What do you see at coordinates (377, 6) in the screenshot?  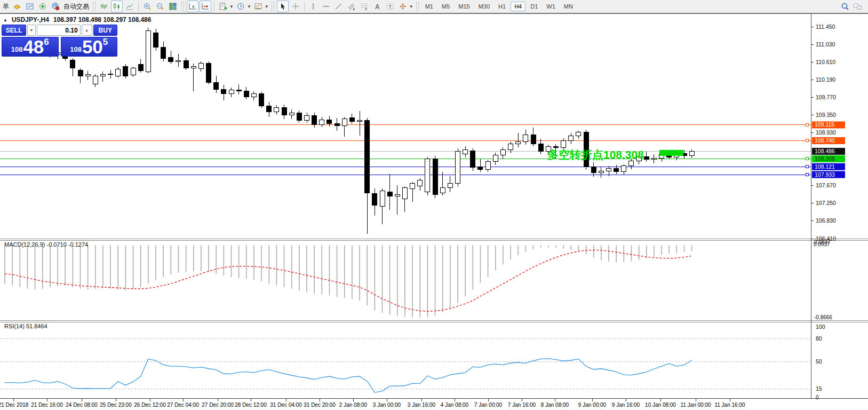 I see `text-icon: A` at bounding box center [377, 6].